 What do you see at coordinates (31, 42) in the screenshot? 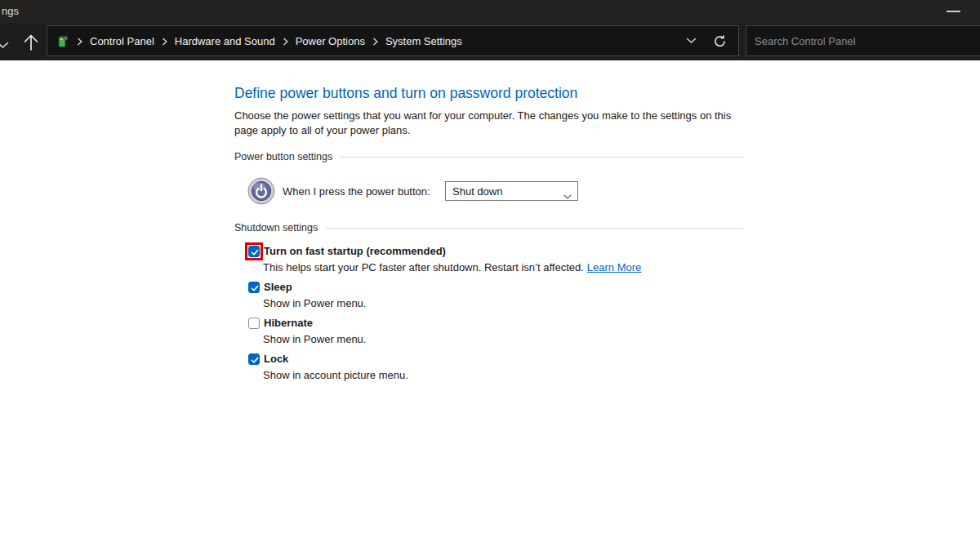
I see `up-button` at bounding box center [31, 42].